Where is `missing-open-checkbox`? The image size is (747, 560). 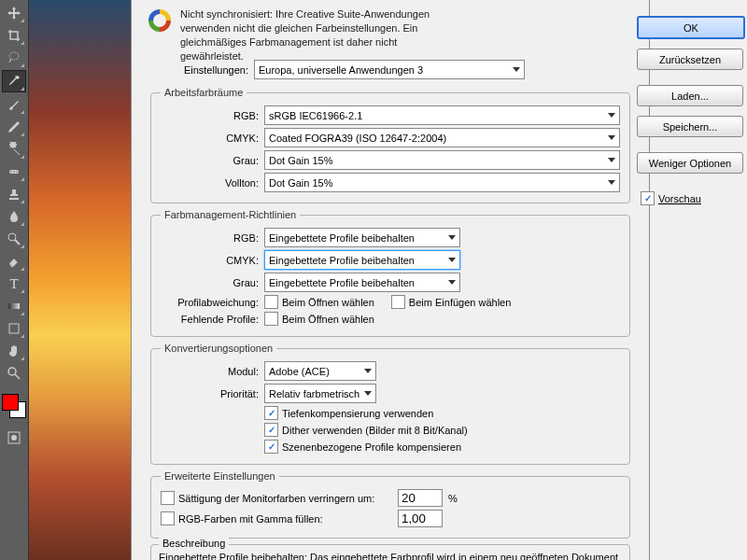 missing-open-checkbox is located at coordinates (271, 319).